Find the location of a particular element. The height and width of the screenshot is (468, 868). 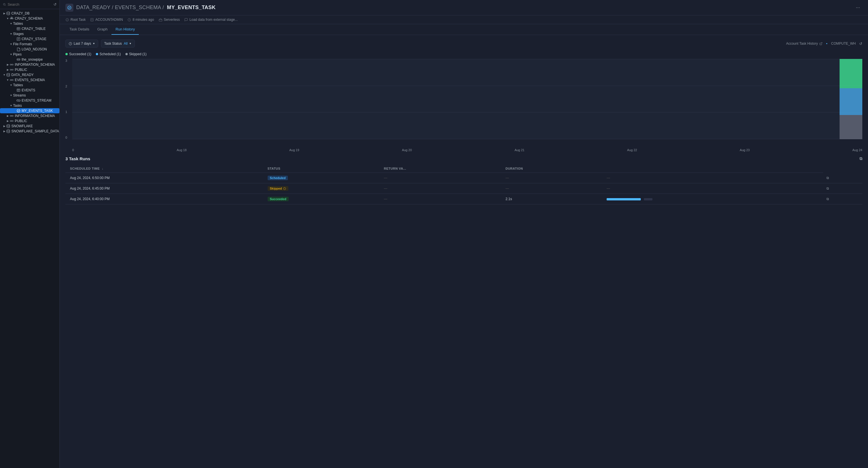

sidebar-item-label: CRAZY_SCHEMA is located at coordinates (29, 19).